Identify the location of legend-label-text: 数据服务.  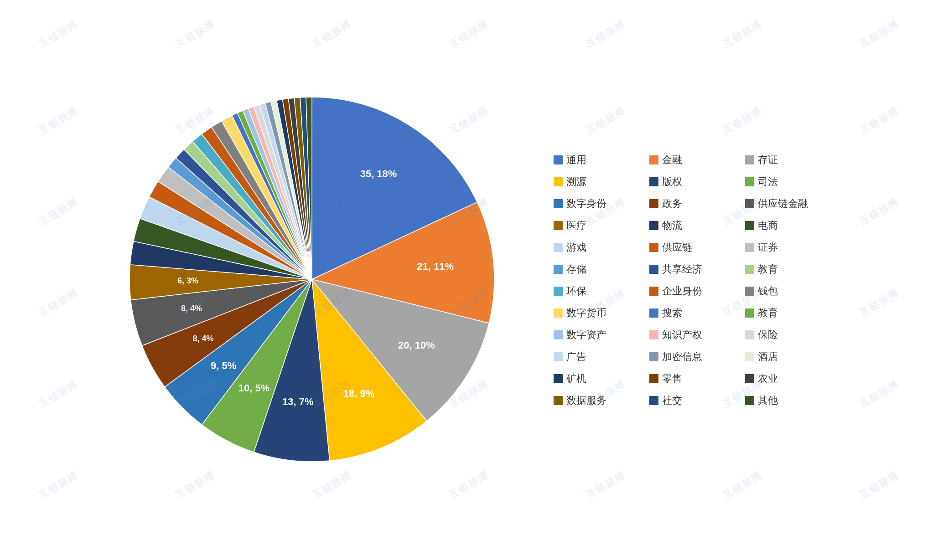
(586, 401).